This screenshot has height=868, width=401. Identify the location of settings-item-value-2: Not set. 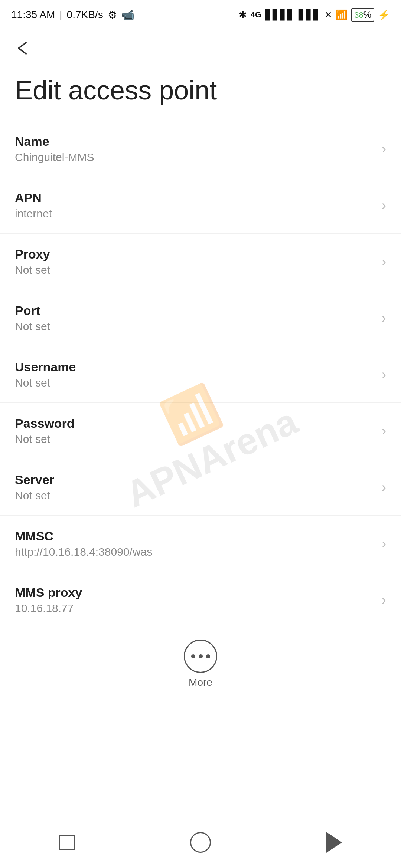
(195, 270).